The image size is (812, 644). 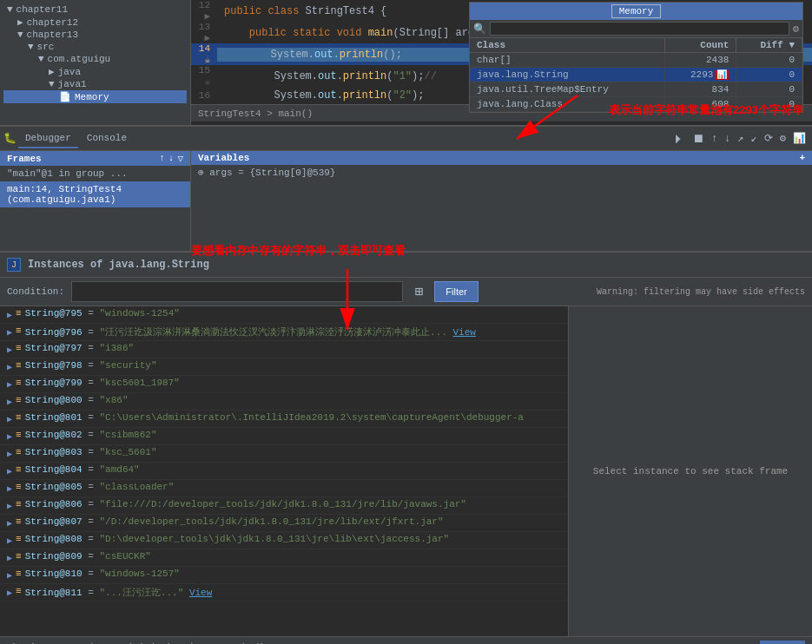 What do you see at coordinates (698, 139) in the screenshot?
I see `toolbar-icon-2: ⏹` at bounding box center [698, 139].